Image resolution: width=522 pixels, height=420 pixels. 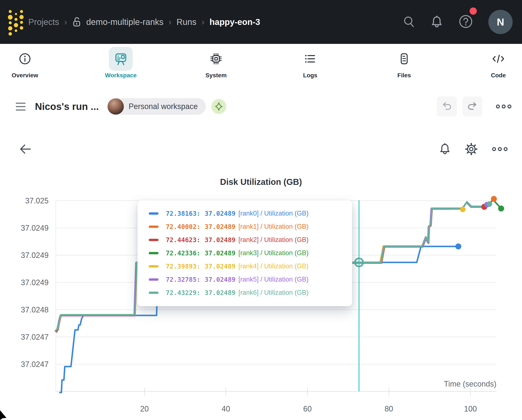 I want to click on endpoint-rank6, so click(x=490, y=204).